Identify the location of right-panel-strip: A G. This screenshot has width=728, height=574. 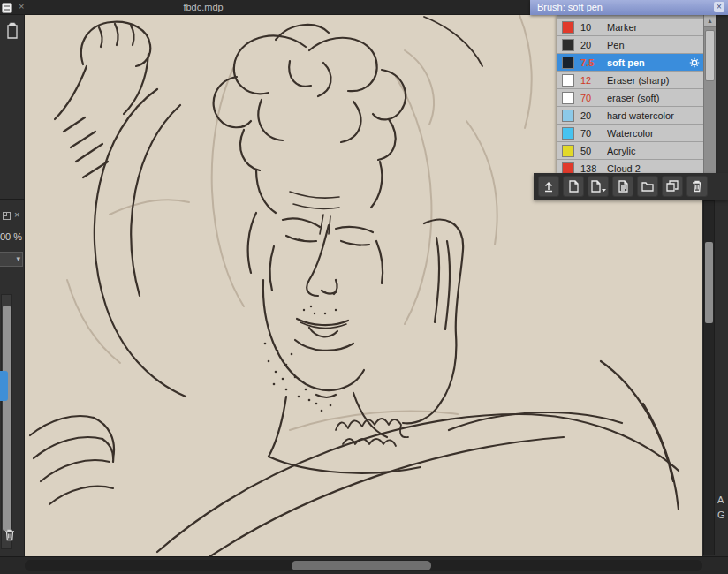
(716, 378).